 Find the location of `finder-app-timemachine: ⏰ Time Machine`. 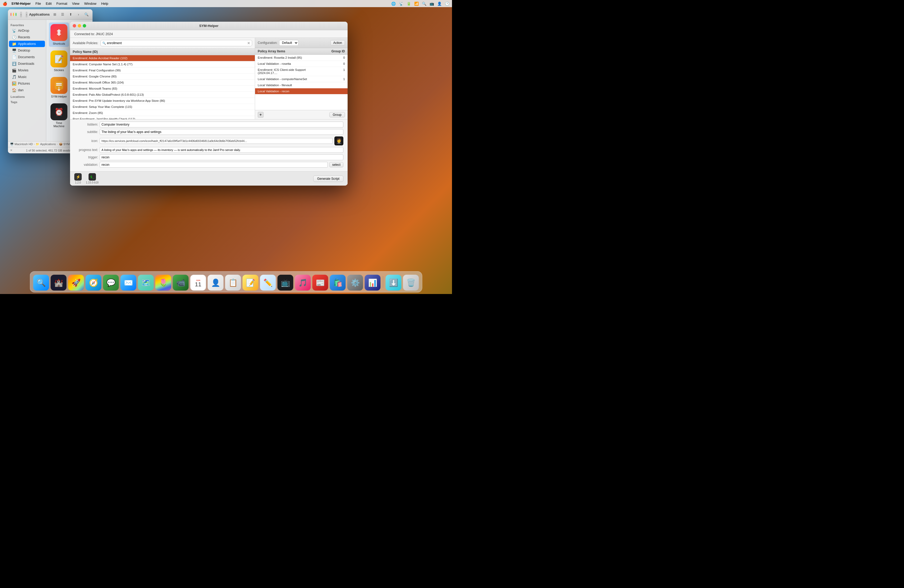

finder-app-timemachine: ⏰ Time Machine is located at coordinates (59, 115).